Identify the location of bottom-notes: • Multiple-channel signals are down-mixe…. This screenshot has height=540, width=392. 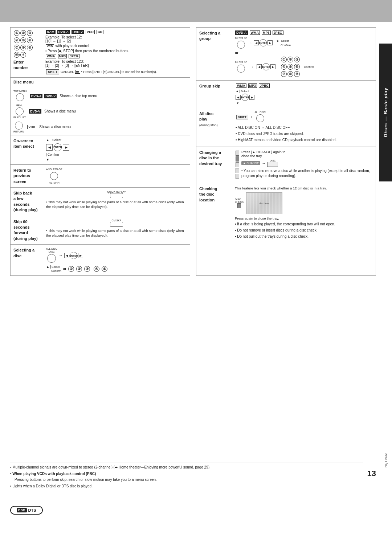
(187, 475).